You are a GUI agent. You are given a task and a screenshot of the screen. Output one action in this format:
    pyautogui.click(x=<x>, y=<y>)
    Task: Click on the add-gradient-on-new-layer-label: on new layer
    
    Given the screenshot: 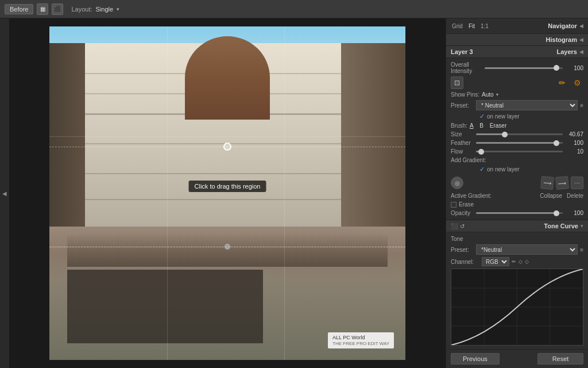 What is the action you would take?
    pyautogui.click(x=503, y=169)
    